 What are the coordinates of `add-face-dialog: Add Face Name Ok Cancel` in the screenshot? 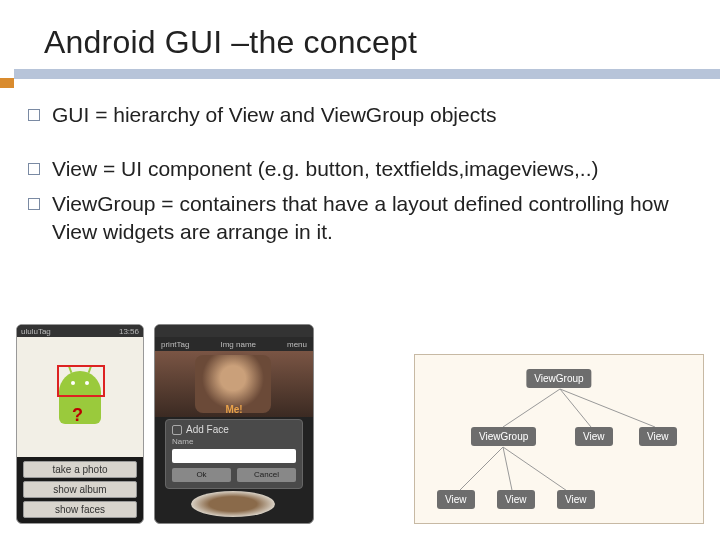 It's located at (234, 454).